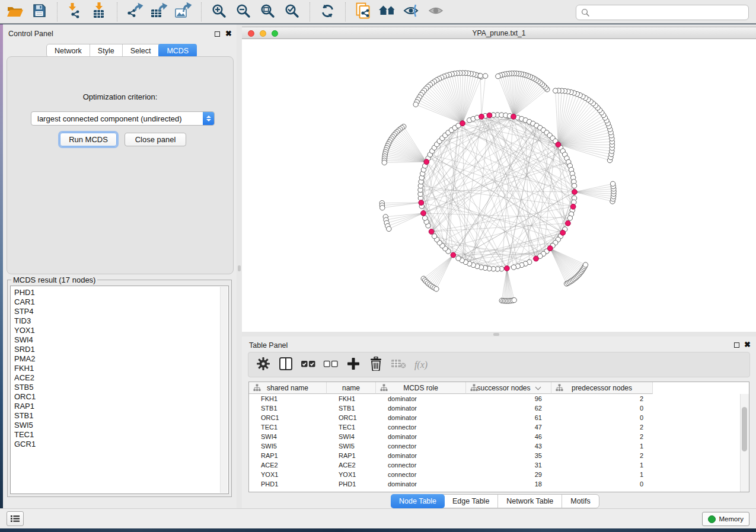  I want to click on tab-node-table: Node Table, so click(417, 501).